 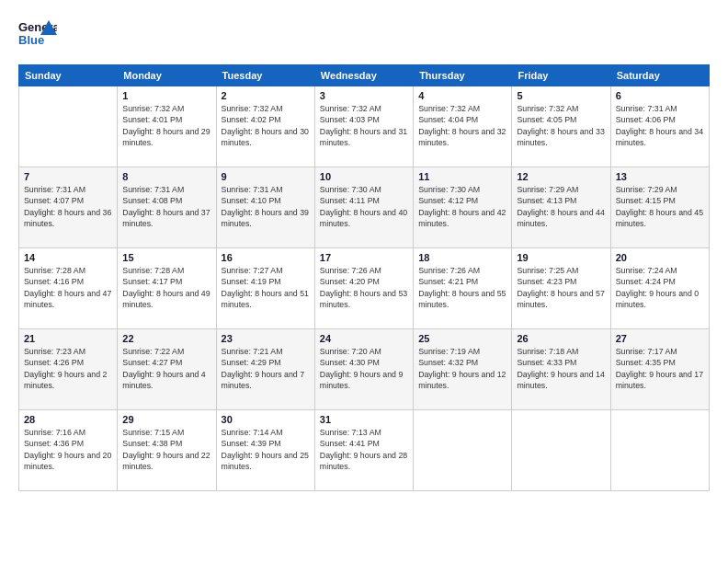 I want to click on day-info: Sunrise: 7:30 AMSunset: 4:12 PMDaylight:…, so click(x=462, y=206).